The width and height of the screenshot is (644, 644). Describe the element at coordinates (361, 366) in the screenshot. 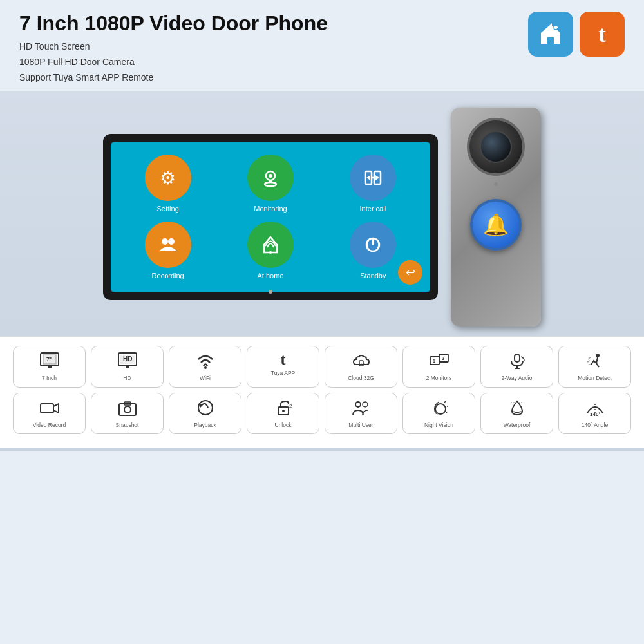

I see `feature-cloud: 32G Cloud 32G` at that location.